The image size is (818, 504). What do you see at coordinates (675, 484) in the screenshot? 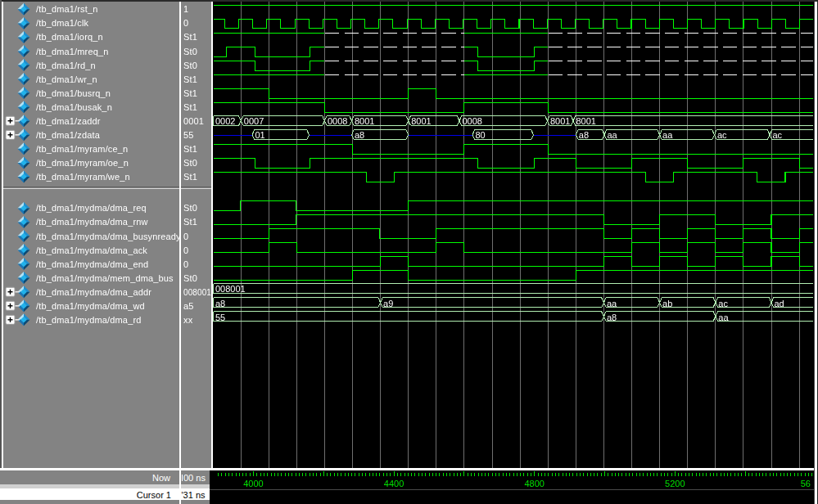
I see `svg-text: 5200` at bounding box center [675, 484].